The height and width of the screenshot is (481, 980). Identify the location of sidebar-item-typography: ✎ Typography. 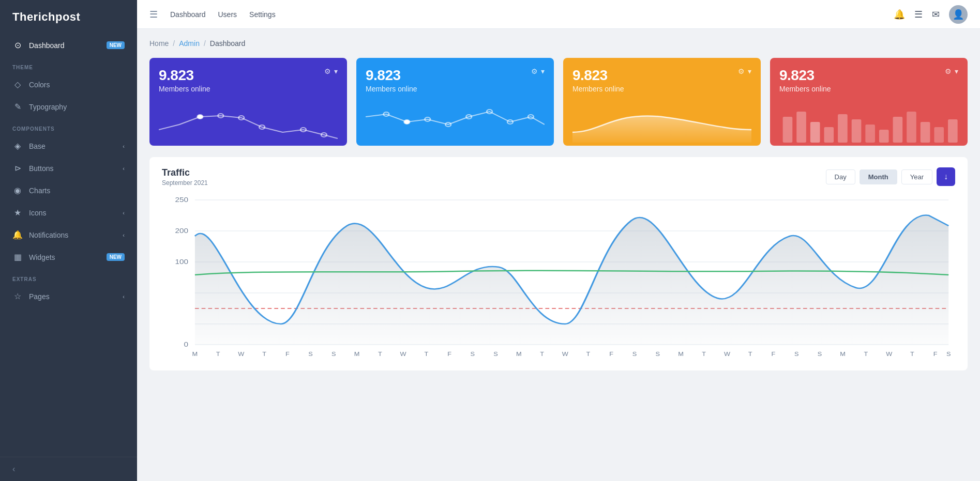
(68, 106).